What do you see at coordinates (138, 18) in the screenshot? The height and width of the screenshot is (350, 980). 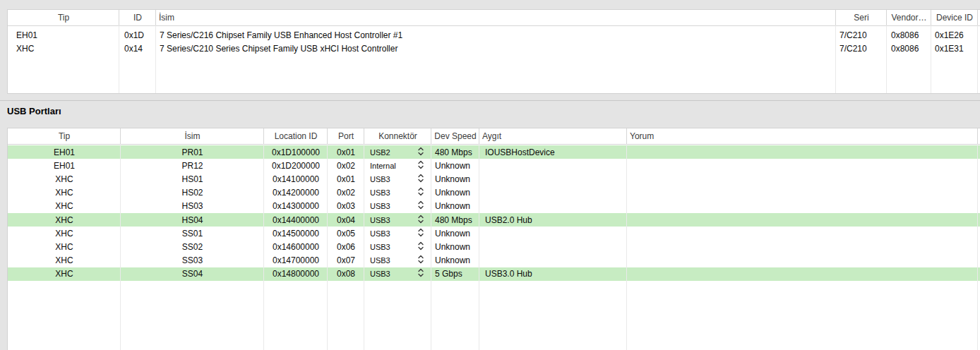 I see `column-header-id: ID` at bounding box center [138, 18].